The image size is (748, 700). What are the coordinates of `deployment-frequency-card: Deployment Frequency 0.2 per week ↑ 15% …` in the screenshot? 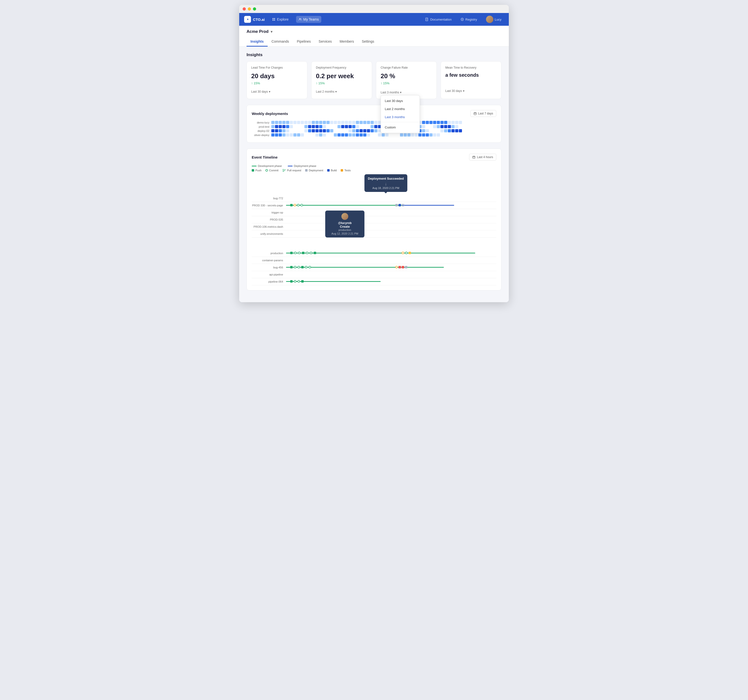 It's located at (342, 80).